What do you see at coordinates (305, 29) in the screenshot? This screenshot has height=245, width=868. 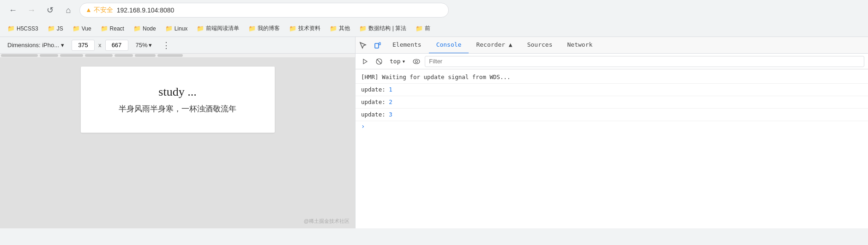 I see `bookmark-tech: 📁 技术资料` at bounding box center [305, 29].